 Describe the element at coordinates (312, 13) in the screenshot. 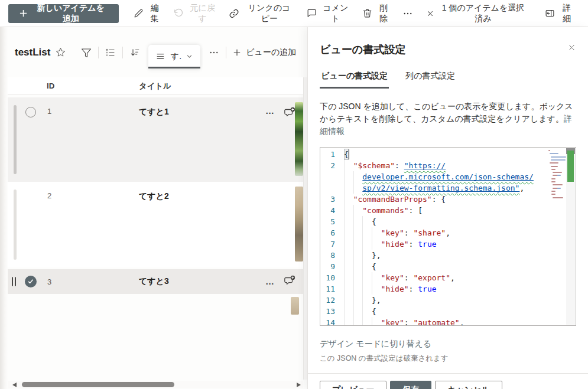

I see `comment-icon` at that location.